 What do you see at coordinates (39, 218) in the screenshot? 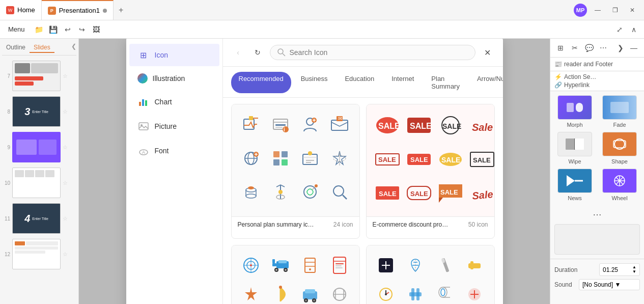
I see `slide-item-11: 11 4 Enter Title ☆` at bounding box center [39, 218].